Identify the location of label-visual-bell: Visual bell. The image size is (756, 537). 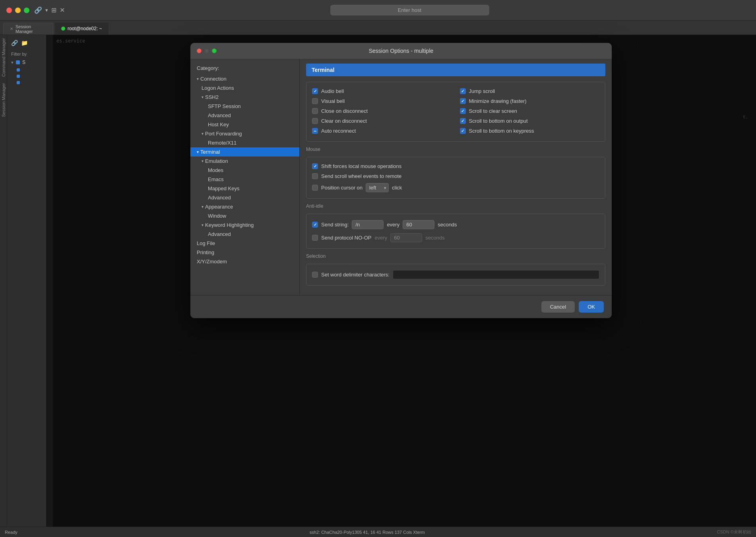
(333, 101).